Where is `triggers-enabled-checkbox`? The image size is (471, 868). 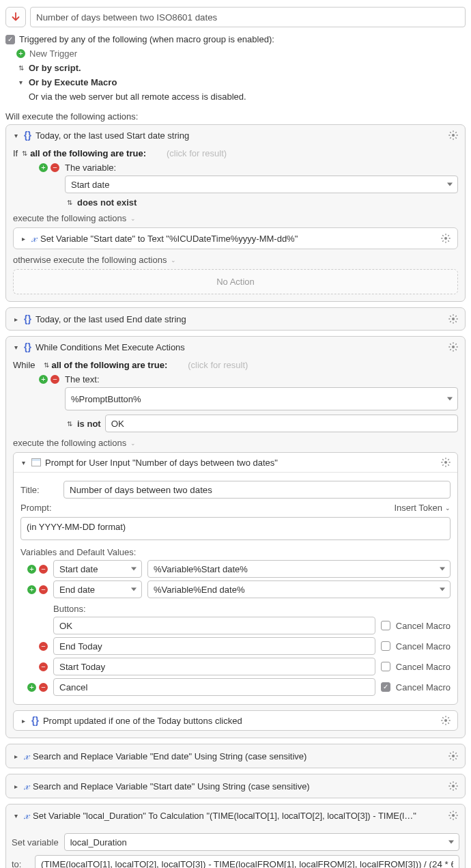
triggers-enabled-checkbox is located at coordinates (10, 40).